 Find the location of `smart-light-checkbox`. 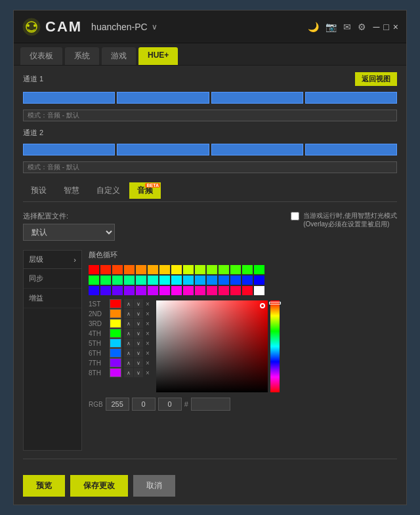

smart-light-checkbox is located at coordinates (295, 216).